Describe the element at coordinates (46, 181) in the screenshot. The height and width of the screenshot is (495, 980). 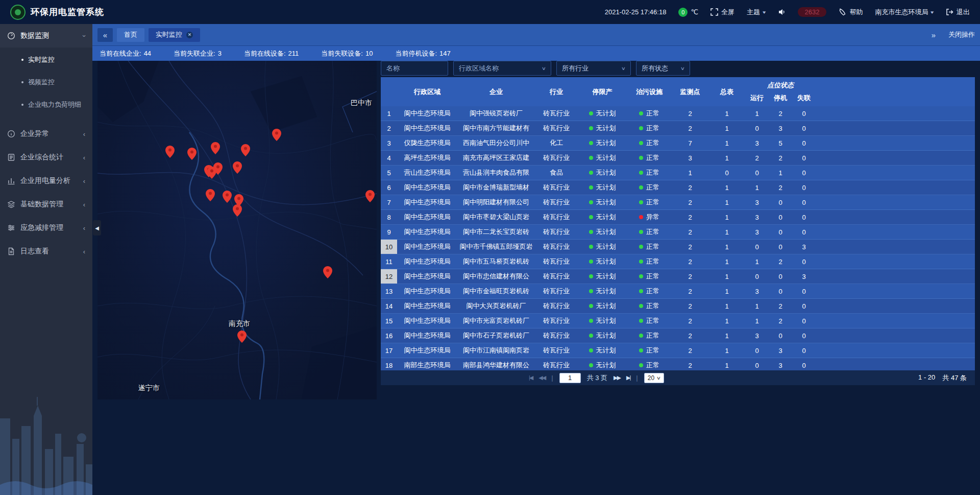
I see `sidebar-item-power-analysis: 企业用电量分析 ‹` at that location.